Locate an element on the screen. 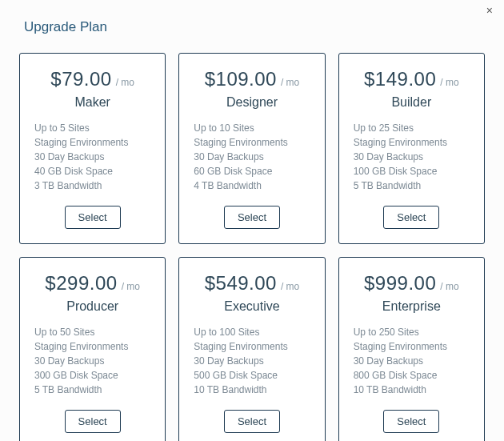 The height and width of the screenshot is (441, 504). feature-item: 40 GB Disk Space is located at coordinates (94, 171).